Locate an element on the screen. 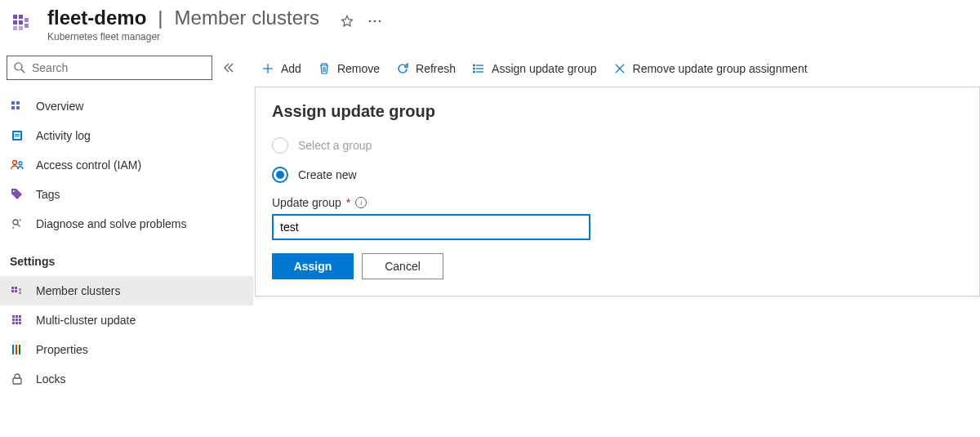  sidebar-item-diagnose: Diagnose and solve problems is located at coordinates (127, 224).